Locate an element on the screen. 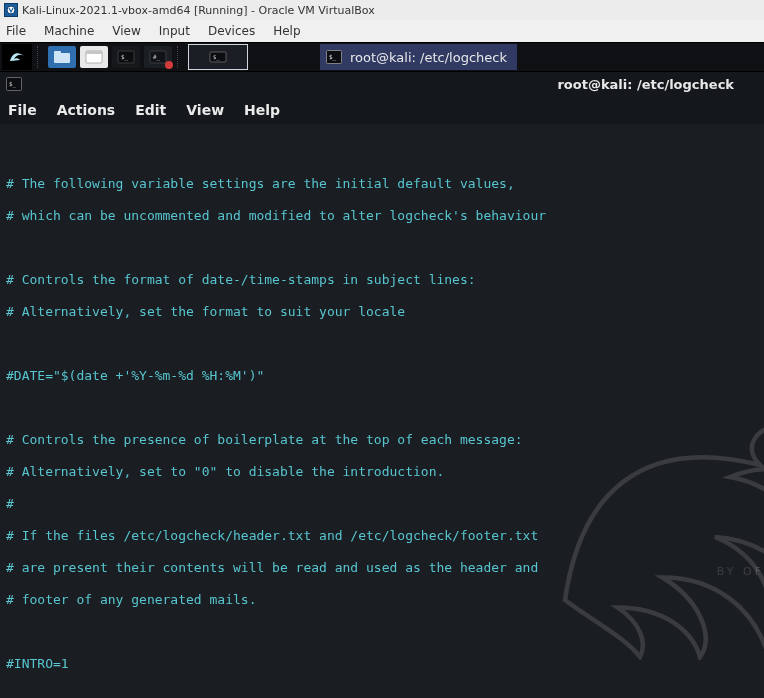  code-line: # is located at coordinates (10, 504).